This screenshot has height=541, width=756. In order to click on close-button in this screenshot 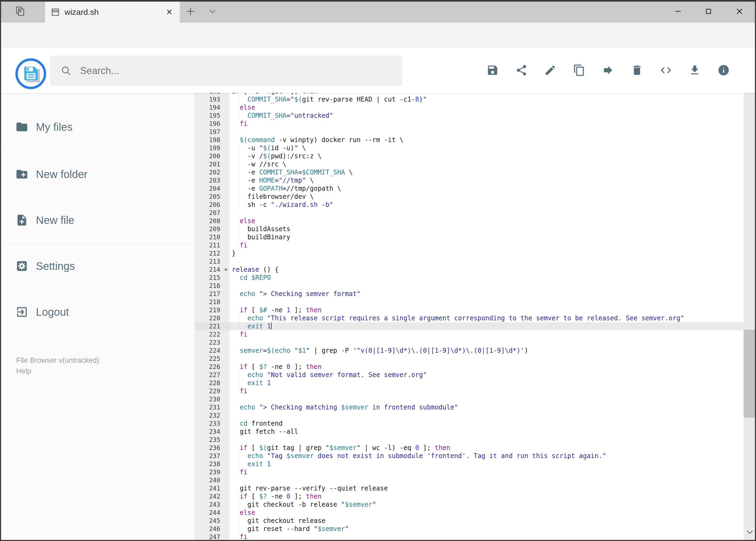, I will do `click(740, 11)`.